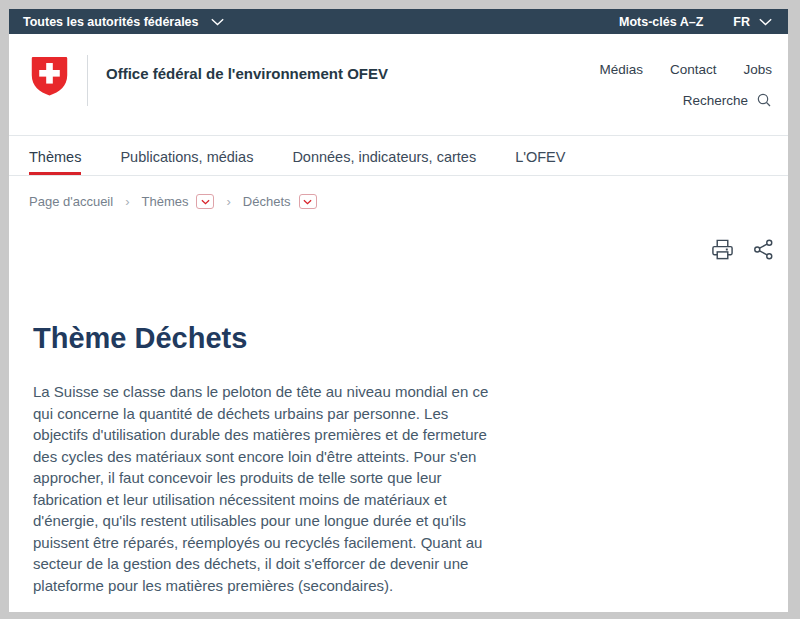 The width and height of the screenshot is (800, 619). I want to click on all-federal-authorities-menu: Toutes les autorités fédérales, so click(124, 22).